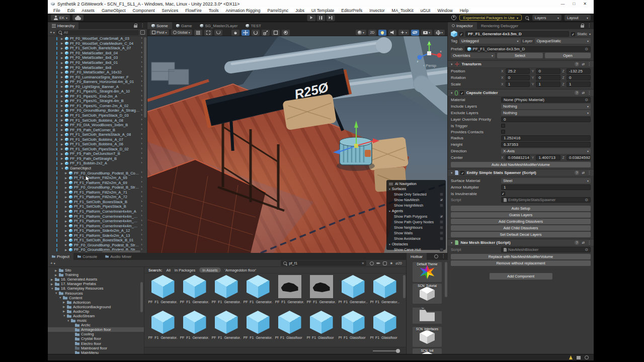 The width and height of the screenshot is (644, 362). Describe the element at coordinates (98, 116) in the screenshot. I see `hierarchy-item: Pf_F1_SetCloth_PipesStack_D_03 ›` at that location.